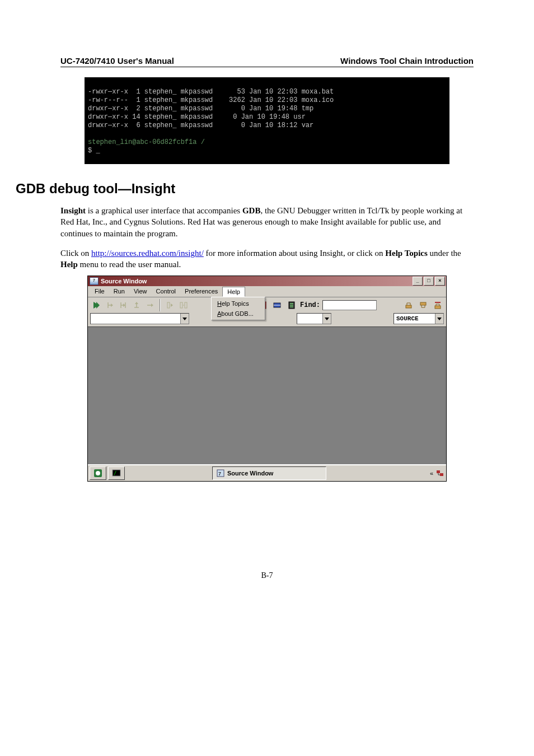 This screenshot has width=534, height=756. What do you see at coordinates (184, 305) in the screenshot?
I see `asm-next-icon` at bounding box center [184, 305].